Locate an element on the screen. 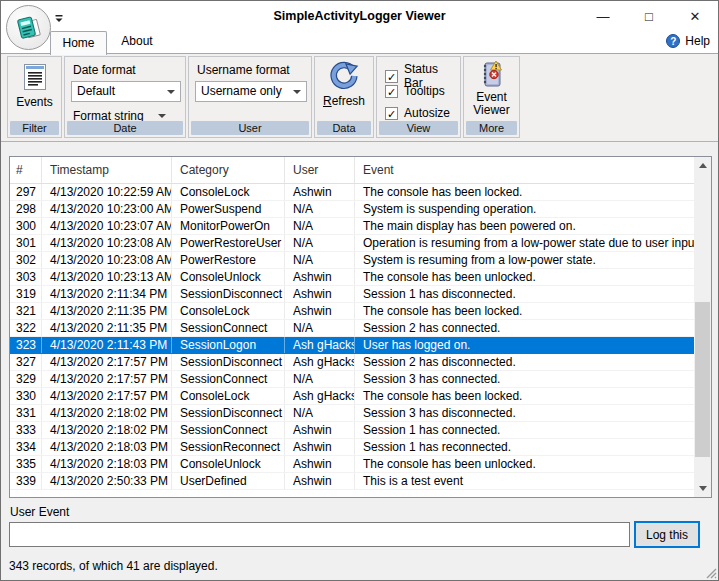  cell-timestamp: 4/13/2020 2:17:57 PM is located at coordinates (107, 362).